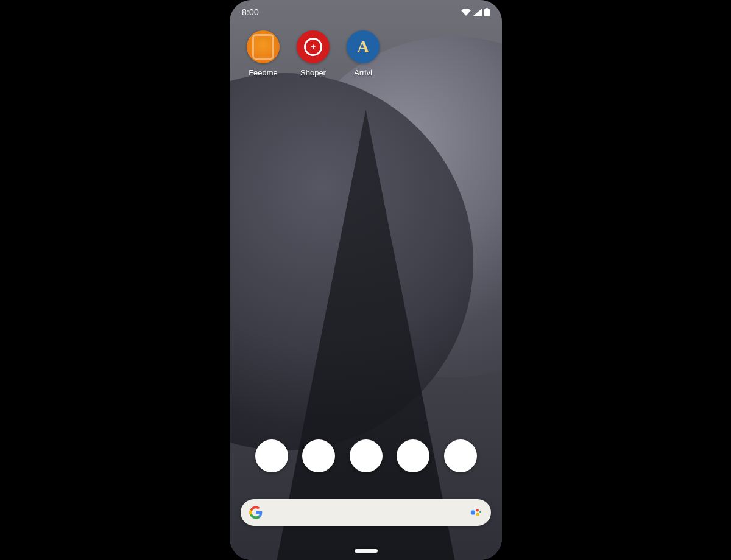  What do you see at coordinates (366, 513) in the screenshot?
I see `google-search-bar` at bounding box center [366, 513].